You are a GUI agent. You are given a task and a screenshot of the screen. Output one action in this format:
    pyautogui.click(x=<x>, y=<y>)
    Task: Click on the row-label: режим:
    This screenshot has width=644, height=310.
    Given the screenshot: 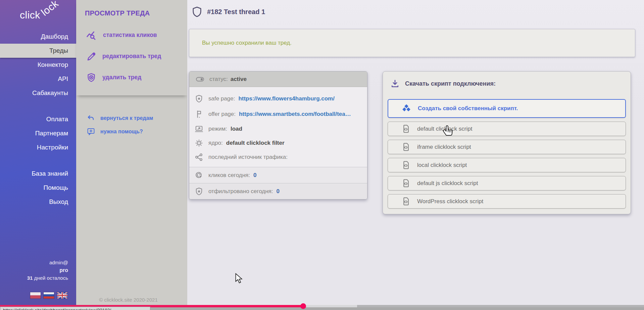 What is the action you would take?
    pyautogui.click(x=218, y=129)
    